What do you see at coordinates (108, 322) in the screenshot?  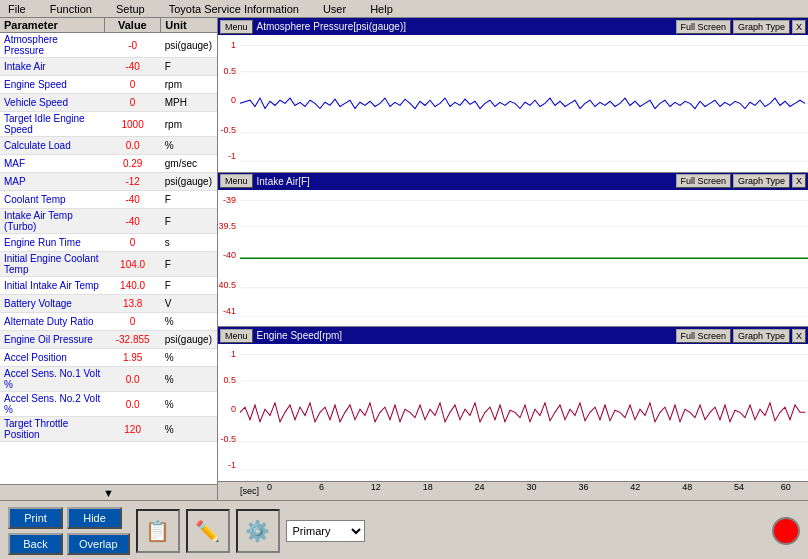 I see `param-row: Alternate Duty Ratio 0 %` at bounding box center [108, 322].